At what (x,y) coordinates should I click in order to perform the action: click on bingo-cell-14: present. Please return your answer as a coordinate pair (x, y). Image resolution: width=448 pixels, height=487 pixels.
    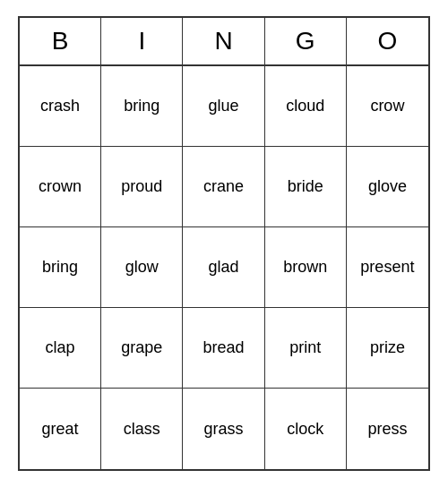
    Looking at the image, I should click on (387, 268).